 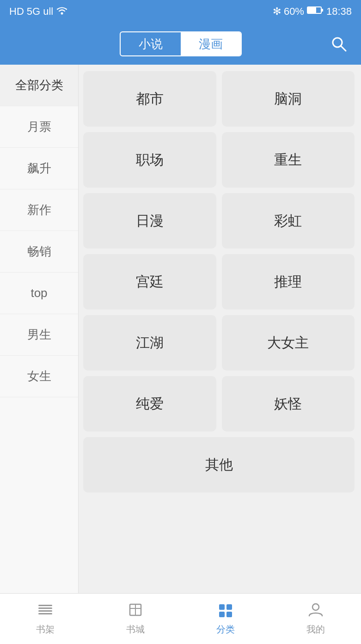 I want to click on status-hd: HD, so click(x=17, y=12).